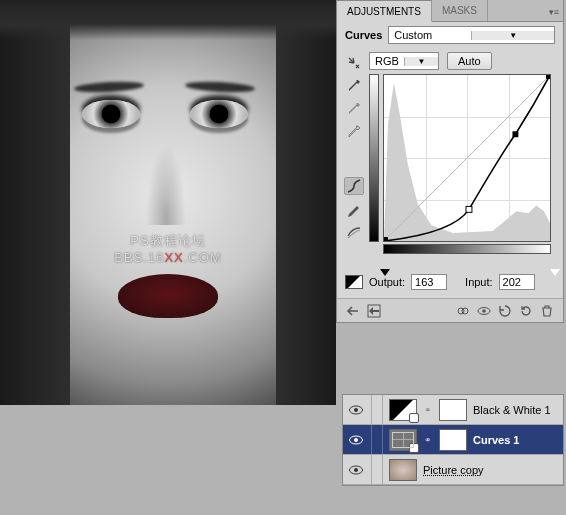 Image resolution: width=566 pixels, height=515 pixels. What do you see at coordinates (484, 311) in the screenshot?
I see `toggle-visibility-icon` at bounding box center [484, 311].